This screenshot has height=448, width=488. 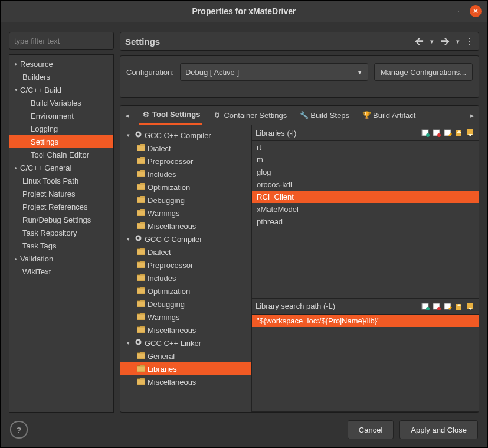 What do you see at coordinates (61, 233) in the screenshot?
I see `nav-item: Task Repository` at bounding box center [61, 233].